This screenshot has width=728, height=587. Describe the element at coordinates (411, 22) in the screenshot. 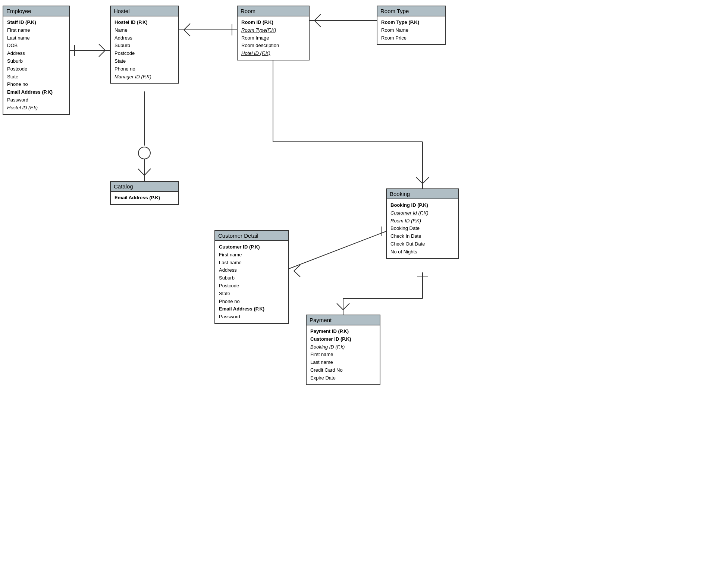

I see `field-roomtype: Room Type (P.K)` at that location.